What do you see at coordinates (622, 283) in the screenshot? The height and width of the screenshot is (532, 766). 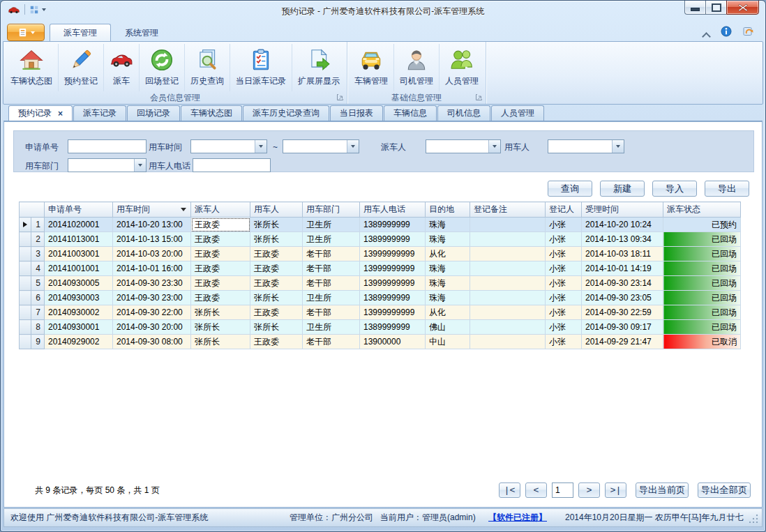 I see `table-cell: 2014-09-30 23:14` at bounding box center [622, 283].